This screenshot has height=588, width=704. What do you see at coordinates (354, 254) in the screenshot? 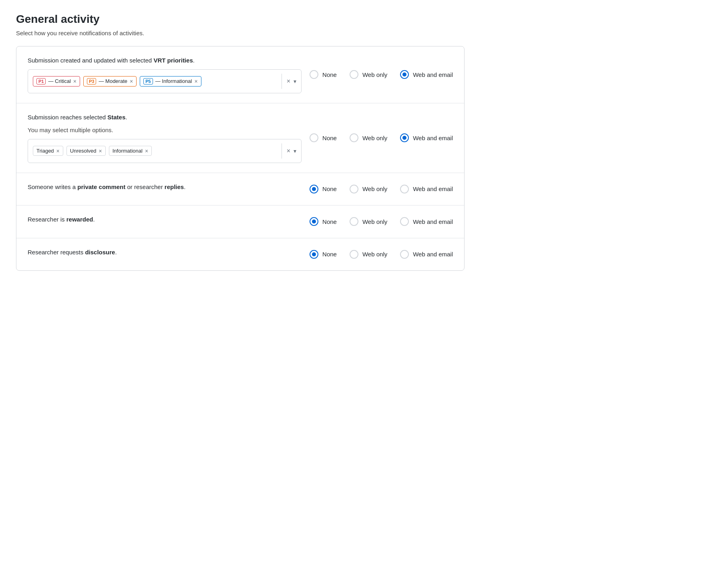
I see `radio-web-only-btn-disclosure` at bounding box center [354, 254].